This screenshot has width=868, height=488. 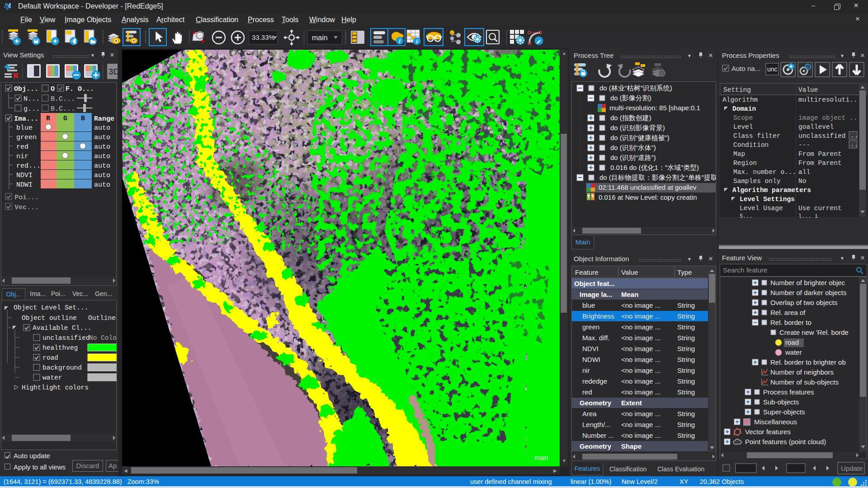 I want to click on svg-text: do (识别影像背景), so click(x=637, y=127).